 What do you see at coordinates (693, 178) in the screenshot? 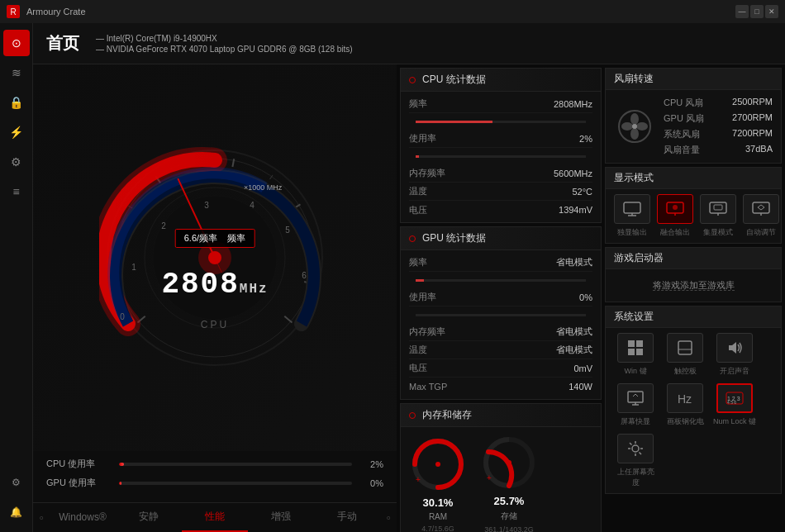
I see `display-mode-header: 显示模式` at bounding box center [693, 178].